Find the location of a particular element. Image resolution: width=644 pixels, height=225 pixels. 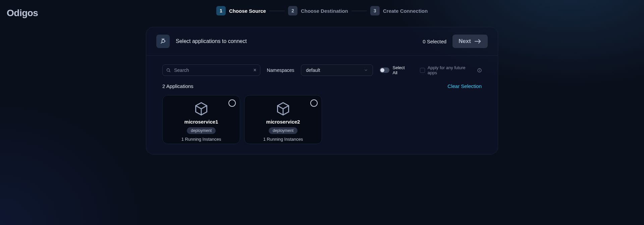

step-create-connection: 3 Create Connection is located at coordinates (399, 11).